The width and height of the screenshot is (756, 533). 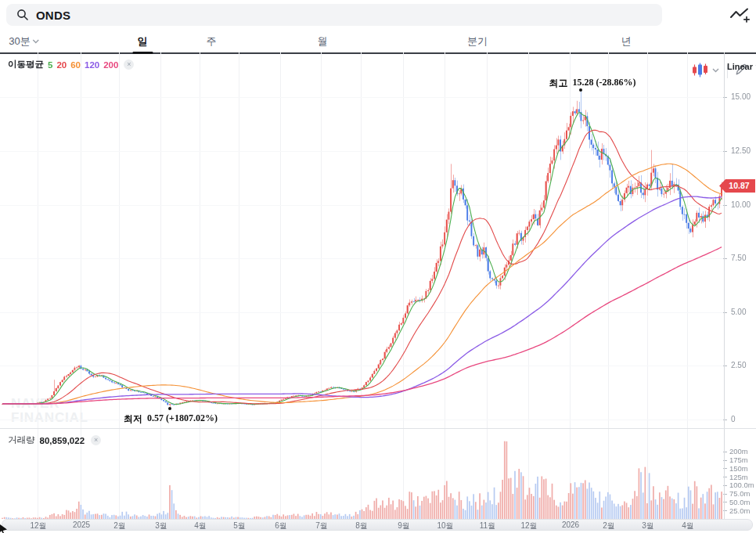 I want to click on price-tick-label: 5.00, so click(x=739, y=312).